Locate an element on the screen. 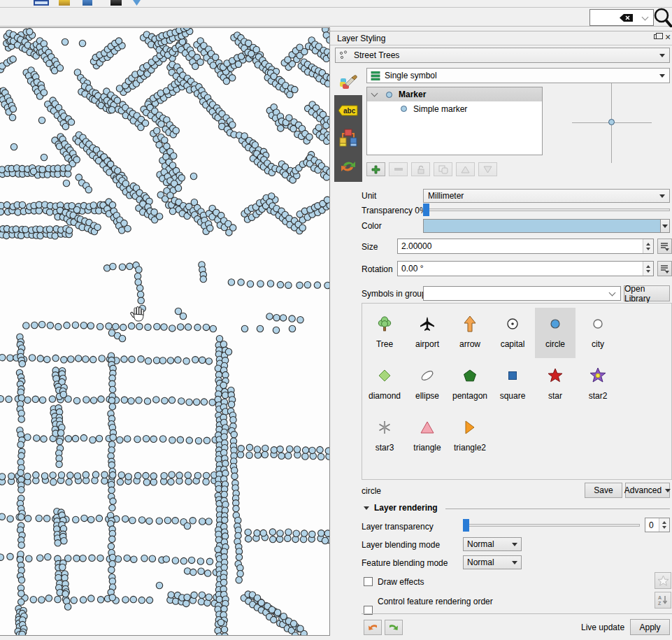 The height and width of the screenshot is (640, 672). layer-transparency-spin-arrows is located at coordinates (664, 525).